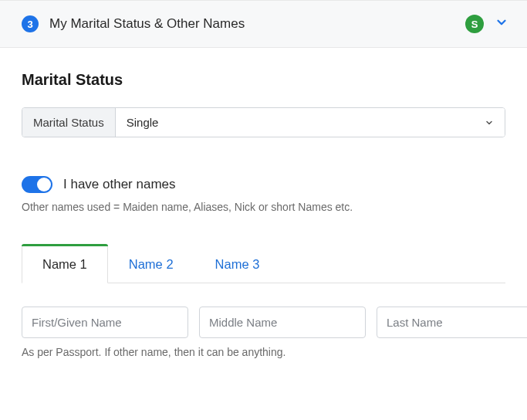  Describe the element at coordinates (120, 185) in the screenshot. I see `other-names-toggle-label: I have other names` at that location.